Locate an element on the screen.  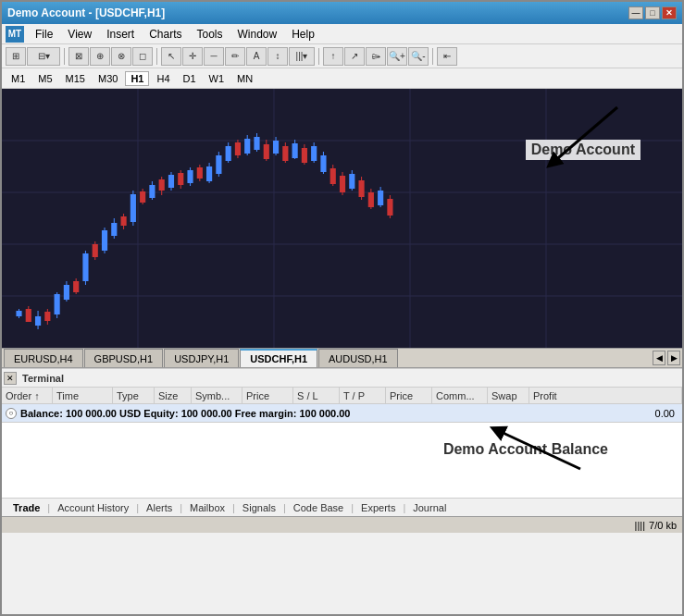
menu-charts: Charts is located at coordinates (165, 34).